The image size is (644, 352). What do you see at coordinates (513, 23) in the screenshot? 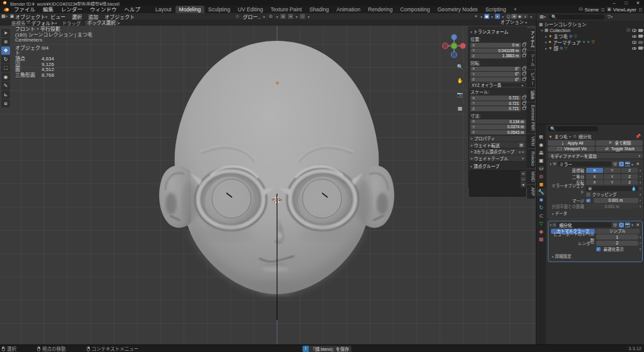
I see `tool-options-dropdown: オプション ▾` at bounding box center [513, 23].